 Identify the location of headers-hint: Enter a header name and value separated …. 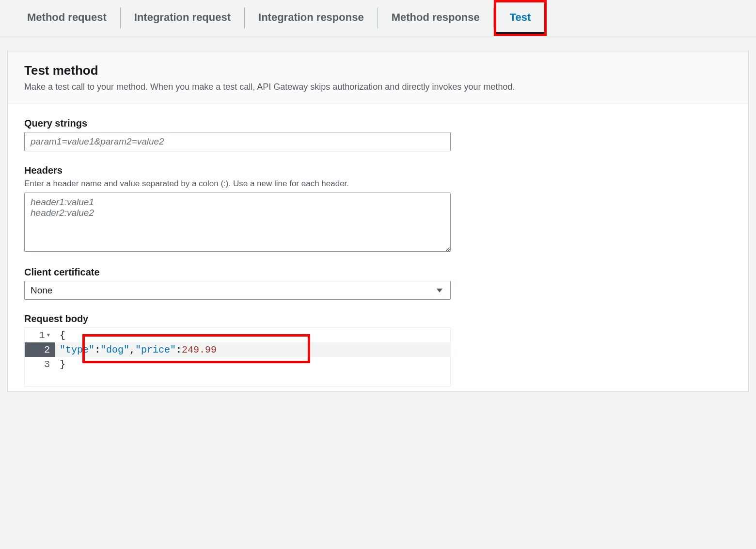
(237, 184).